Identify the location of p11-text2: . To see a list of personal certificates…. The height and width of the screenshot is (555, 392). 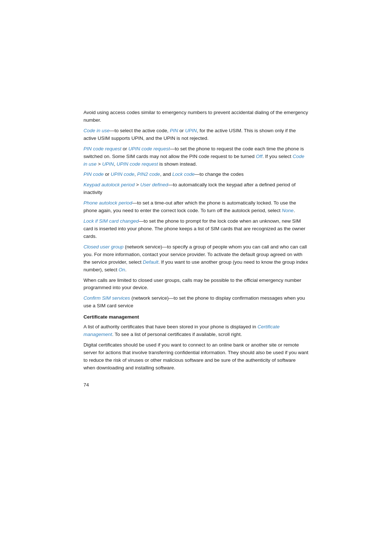
(177, 334).